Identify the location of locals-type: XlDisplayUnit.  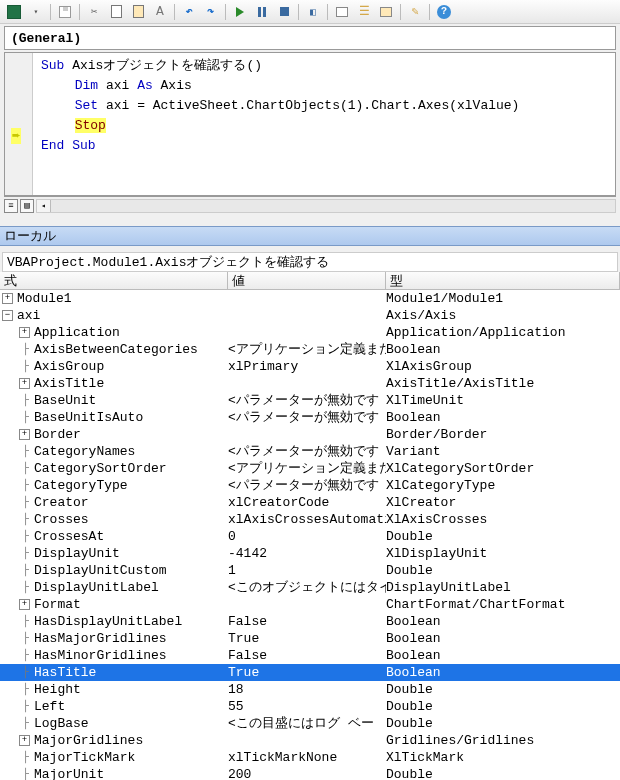
(503, 554).